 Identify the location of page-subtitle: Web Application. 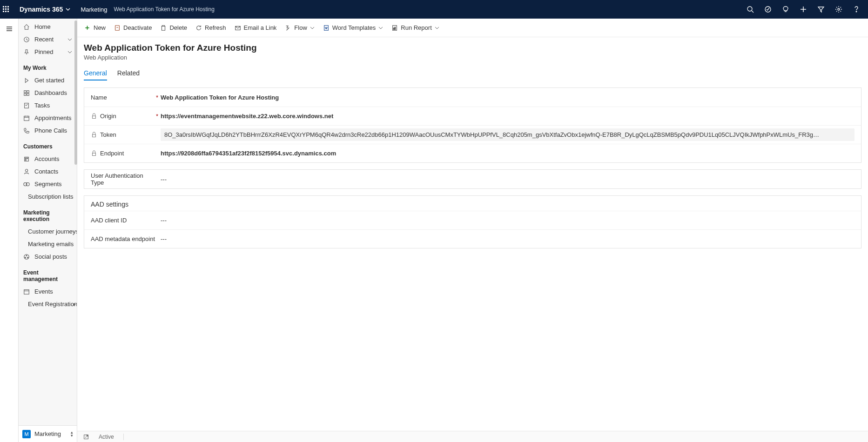
(473, 58).